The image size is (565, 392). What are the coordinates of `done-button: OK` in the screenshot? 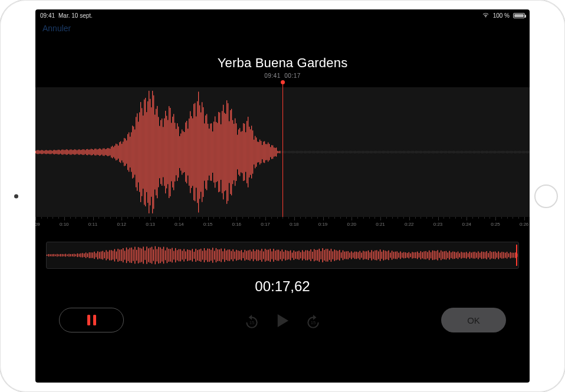 It's located at (474, 320).